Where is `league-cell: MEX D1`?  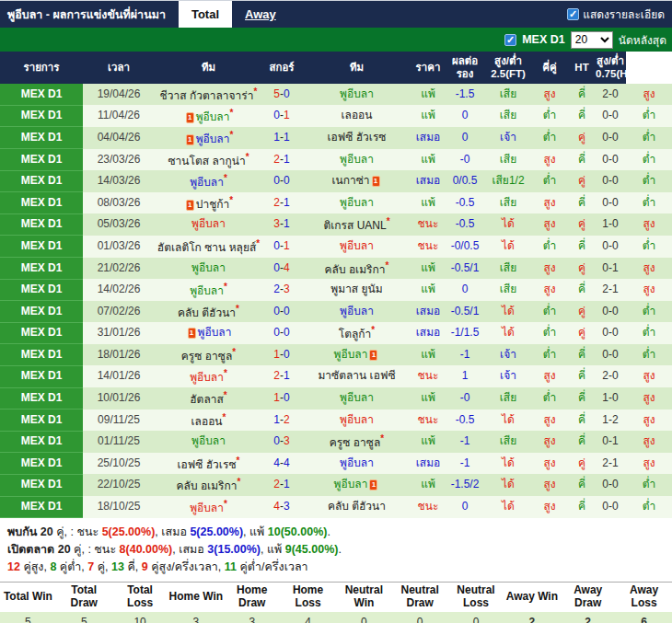
league-cell: MEX D1 is located at coordinates (41, 203).